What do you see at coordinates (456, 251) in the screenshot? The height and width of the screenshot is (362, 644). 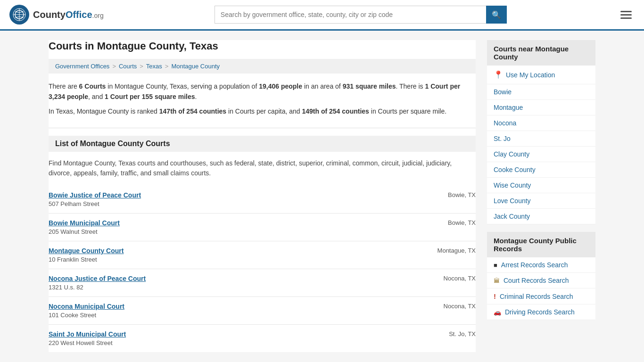 I see `court-location: Montague, TX` at bounding box center [456, 251].